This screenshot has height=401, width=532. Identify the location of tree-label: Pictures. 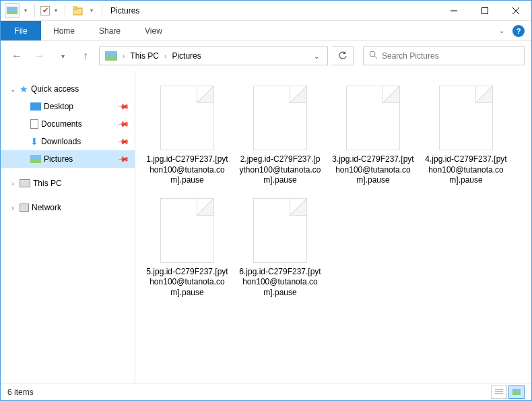
(58, 159).